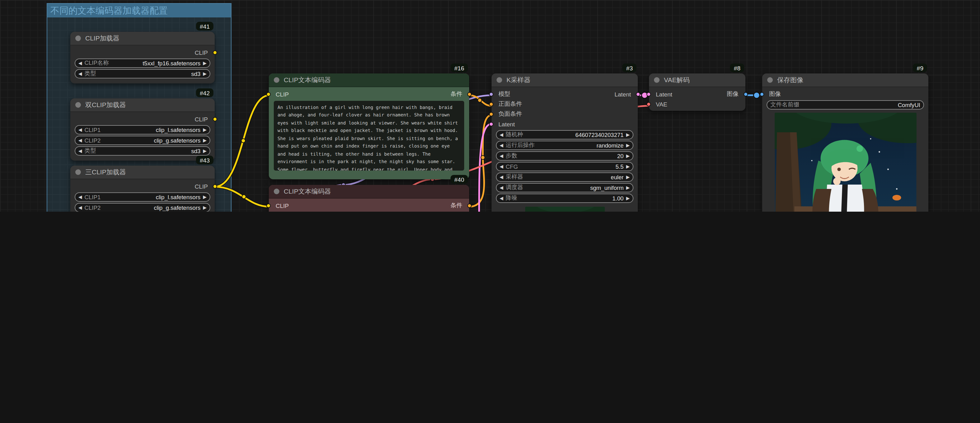  I want to click on node-triple-clip-loader: #43 三CLIP加载器 CLIP ◀ CLIP1 clip_l.safeten…, so click(142, 189).